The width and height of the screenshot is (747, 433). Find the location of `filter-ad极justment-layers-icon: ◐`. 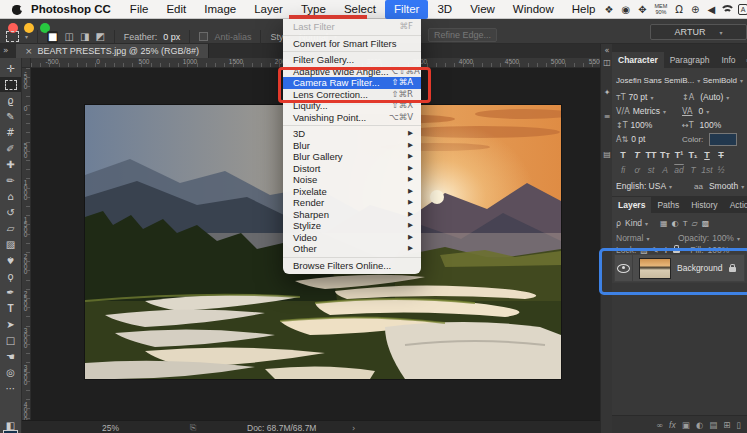

filter-ad极justment-layers-icon: ◐ is located at coordinates (676, 224).